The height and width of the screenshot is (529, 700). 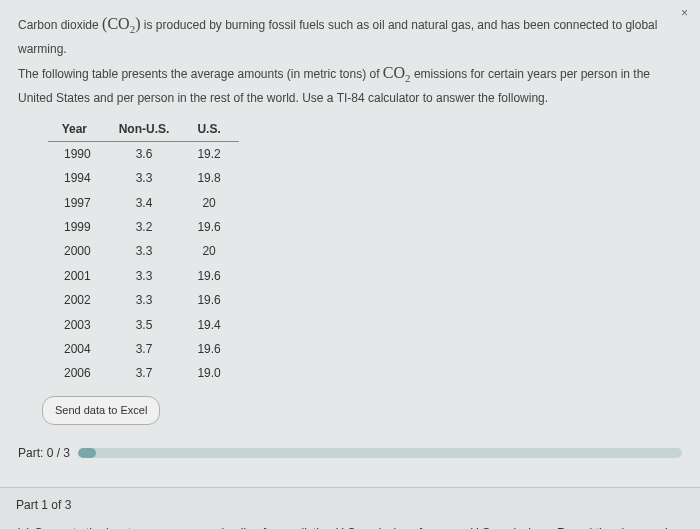 I want to click on table-row: 20003.320, so click(x=144, y=251).